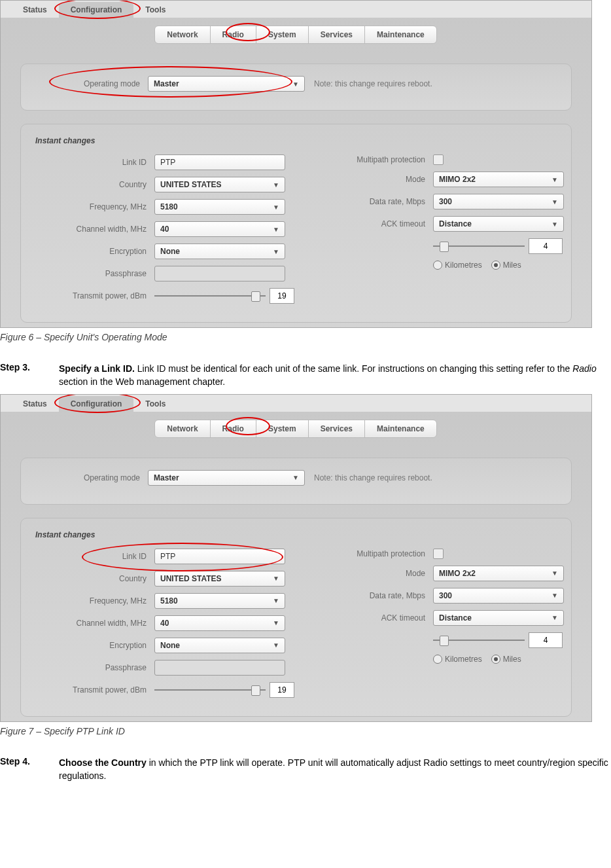 The height and width of the screenshot is (868, 611). I want to click on step3-body: Specify a Link ID. Link ID must be ident…, so click(335, 376).